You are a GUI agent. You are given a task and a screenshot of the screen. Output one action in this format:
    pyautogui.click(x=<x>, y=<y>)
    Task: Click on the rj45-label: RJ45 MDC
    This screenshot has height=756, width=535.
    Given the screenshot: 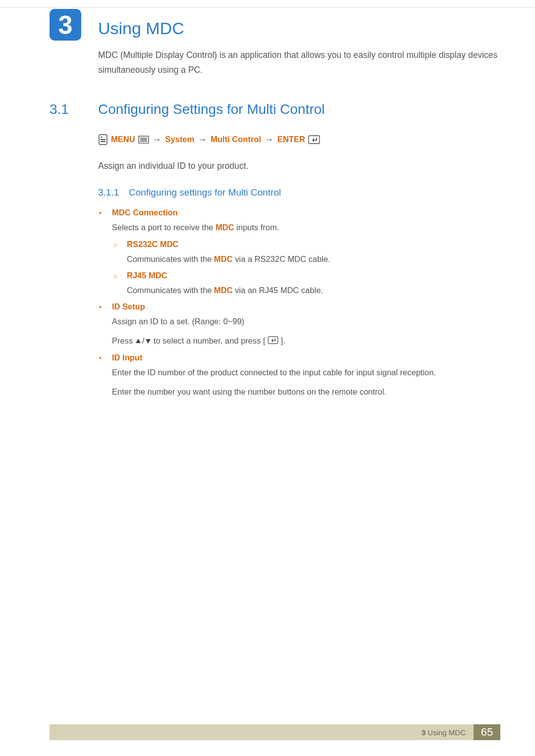 What is the action you would take?
    pyautogui.click(x=147, y=275)
    